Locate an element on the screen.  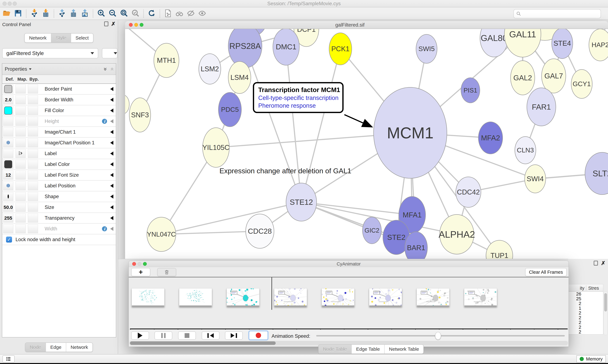
show-all-button is located at coordinates (202, 14).